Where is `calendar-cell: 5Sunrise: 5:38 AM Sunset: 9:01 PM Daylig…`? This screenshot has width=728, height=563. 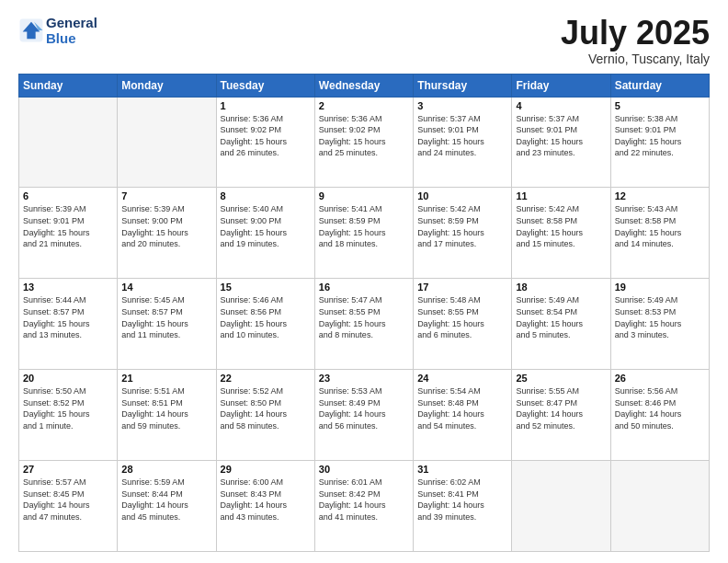 calendar-cell: 5Sunrise: 5:38 AM Sunset: 9:01 PM Daylig… is located at coordinates (660, 142).